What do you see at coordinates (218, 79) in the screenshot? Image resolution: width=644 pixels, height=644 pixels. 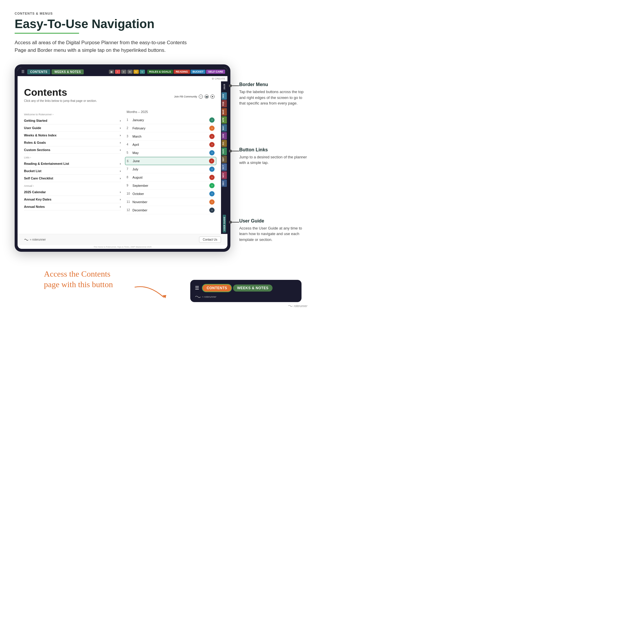 I see `create-btn: ⚙ CREATE` at bounding box center [218, 79].